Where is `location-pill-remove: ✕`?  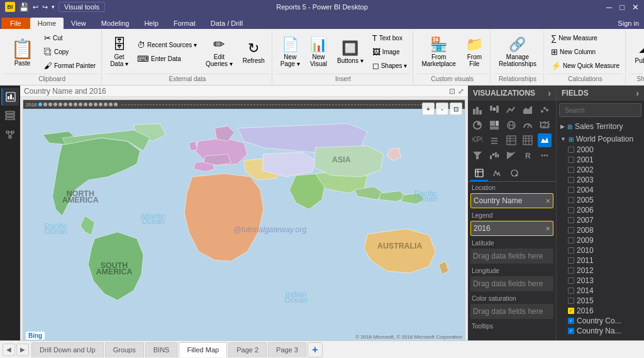 location-pill-remove: ✕ is located at coordinates (548, 201).